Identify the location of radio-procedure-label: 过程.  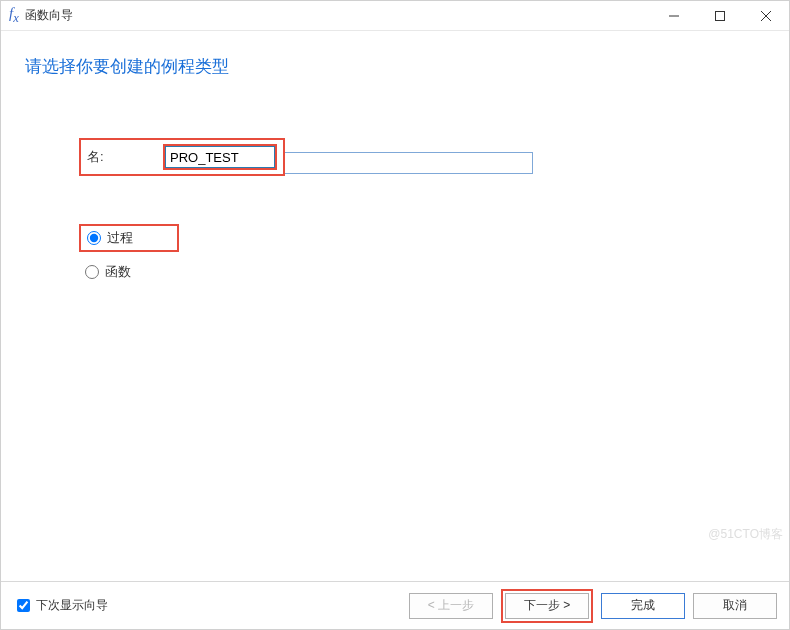
(120, 238).